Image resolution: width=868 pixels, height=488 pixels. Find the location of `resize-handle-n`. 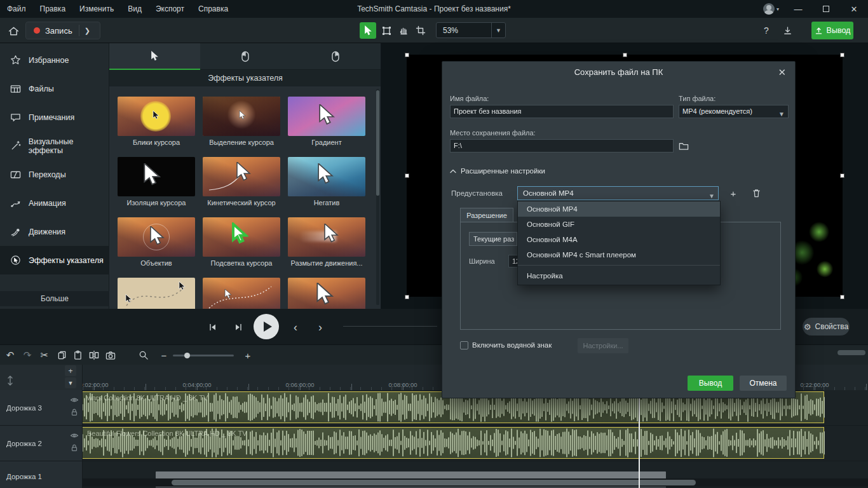

resize-handle-n is located at coordinates (625, 55).